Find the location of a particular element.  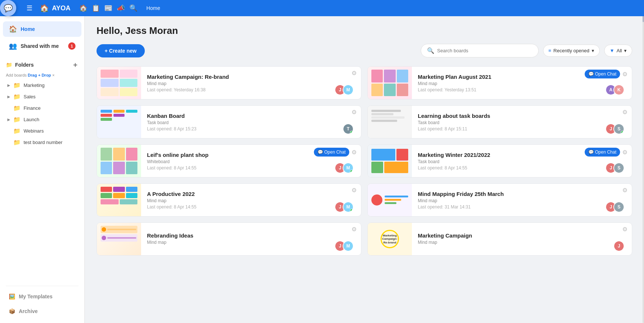

type-filter-button: ▼ All ▾ is located at coordinates (618, 51).